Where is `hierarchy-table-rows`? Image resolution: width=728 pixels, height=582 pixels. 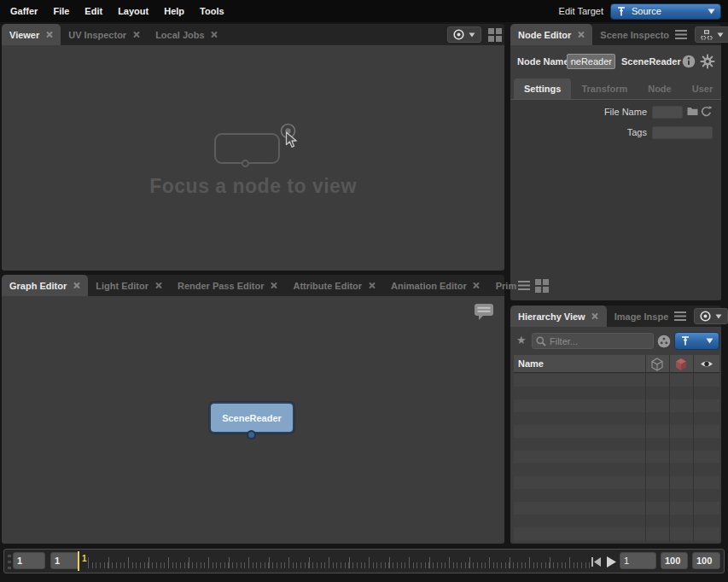
hierarchy-table-rows is located at coordinates (616, 457).